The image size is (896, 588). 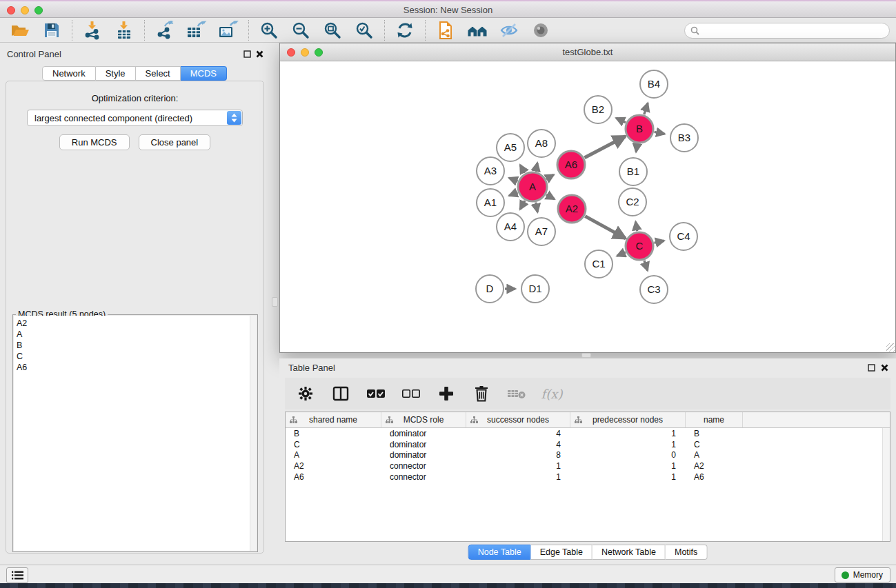 I want to click on unselect-all-icon, so click(x=411, y=394).